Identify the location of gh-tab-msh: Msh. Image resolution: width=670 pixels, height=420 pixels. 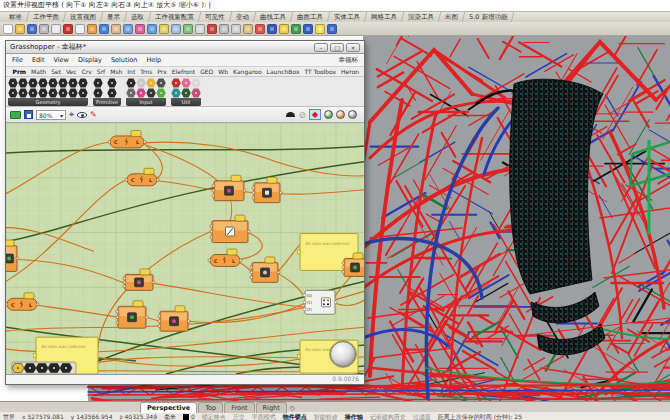
(116, 72).